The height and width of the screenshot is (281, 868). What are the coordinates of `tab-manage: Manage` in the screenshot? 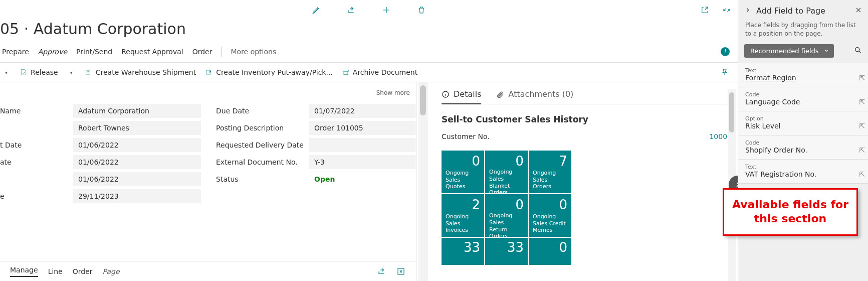 It's located at (24, 271).